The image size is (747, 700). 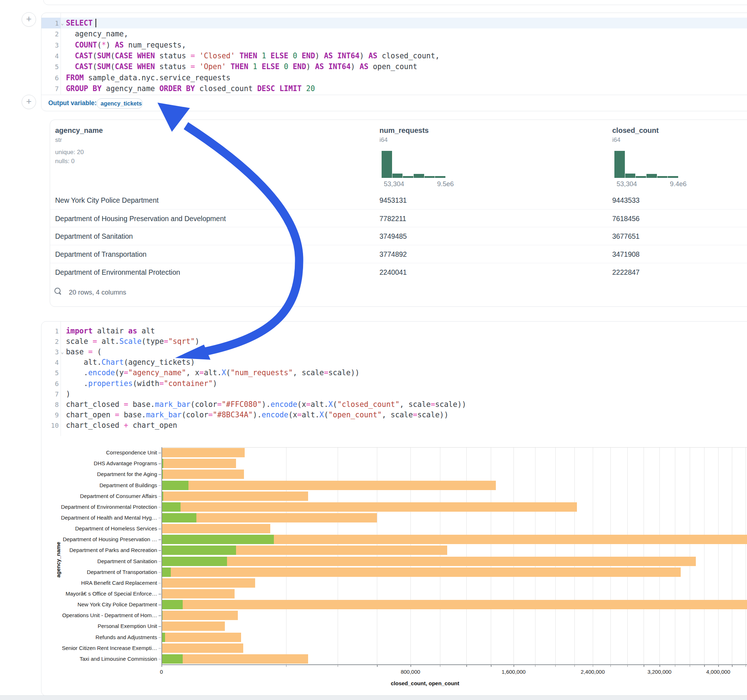 I want to click on y-axis-label: HRA Benefit Card Replacement, so click(x=119, y=583).